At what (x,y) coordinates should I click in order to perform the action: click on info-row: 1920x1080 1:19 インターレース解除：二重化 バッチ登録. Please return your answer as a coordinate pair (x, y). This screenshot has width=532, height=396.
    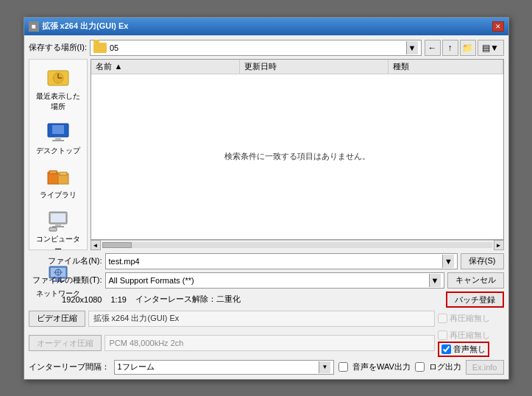
    Looking at the image, I should click on (266, 300).